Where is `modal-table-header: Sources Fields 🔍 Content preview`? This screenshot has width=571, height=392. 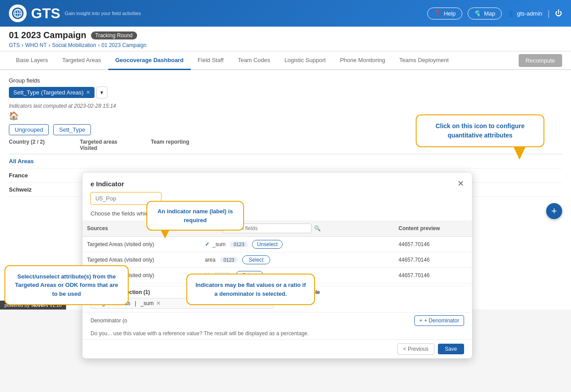 modal-table-header: Sources Fields 🔍 Content preview is located at coordinates (277, 229).